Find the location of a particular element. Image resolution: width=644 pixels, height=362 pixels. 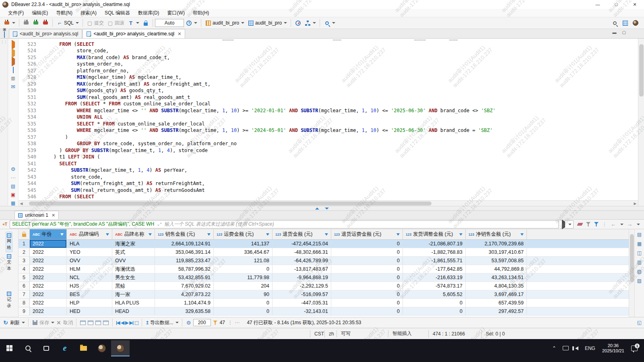

minimize-view-icon: ▬ is located at coordinates (615, 32).